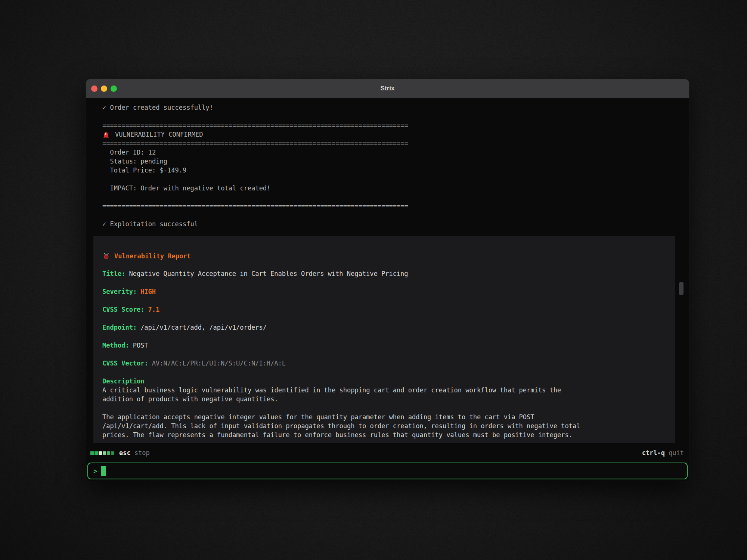  Describe the element at coordinates (114, 274) in the screenshot. I see `field-label: Title:` at that location.